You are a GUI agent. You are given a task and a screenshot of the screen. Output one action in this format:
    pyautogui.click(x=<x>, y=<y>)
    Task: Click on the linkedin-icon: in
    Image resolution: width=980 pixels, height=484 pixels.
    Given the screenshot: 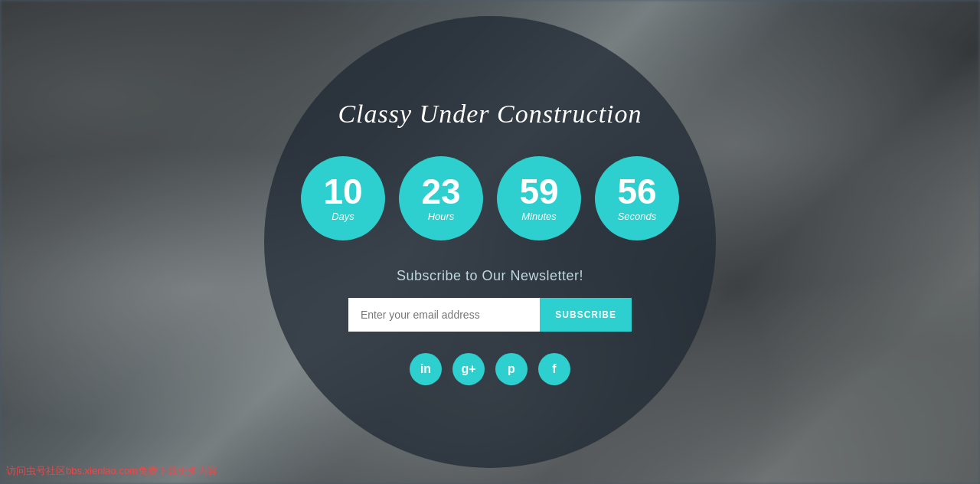 What is the action you would take?
    pyautogui.click(x=426, y=369)
    